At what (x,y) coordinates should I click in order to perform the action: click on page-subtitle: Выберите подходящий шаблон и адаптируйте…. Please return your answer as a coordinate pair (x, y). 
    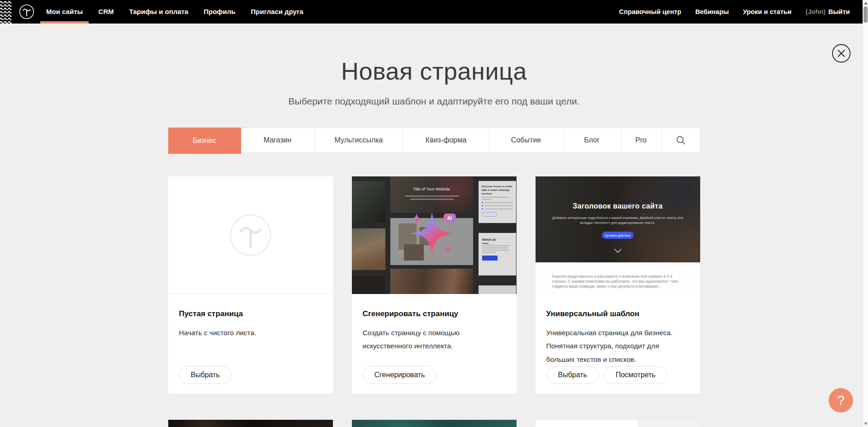
    Looking at the image, I should click on (434, 101).